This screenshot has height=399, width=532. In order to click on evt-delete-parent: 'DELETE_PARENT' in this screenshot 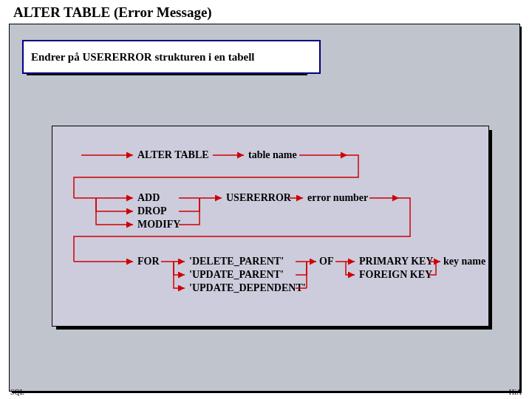, I will do `click(236, 262)`.